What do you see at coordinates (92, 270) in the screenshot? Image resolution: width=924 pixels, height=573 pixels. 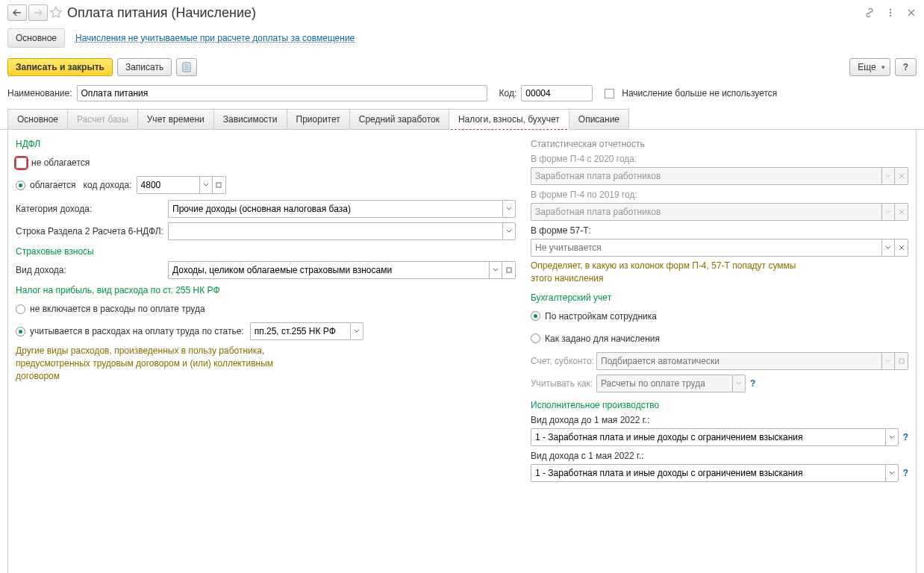 I see `income-type-label: Вид дохода:` at bounding box center [92, 270].